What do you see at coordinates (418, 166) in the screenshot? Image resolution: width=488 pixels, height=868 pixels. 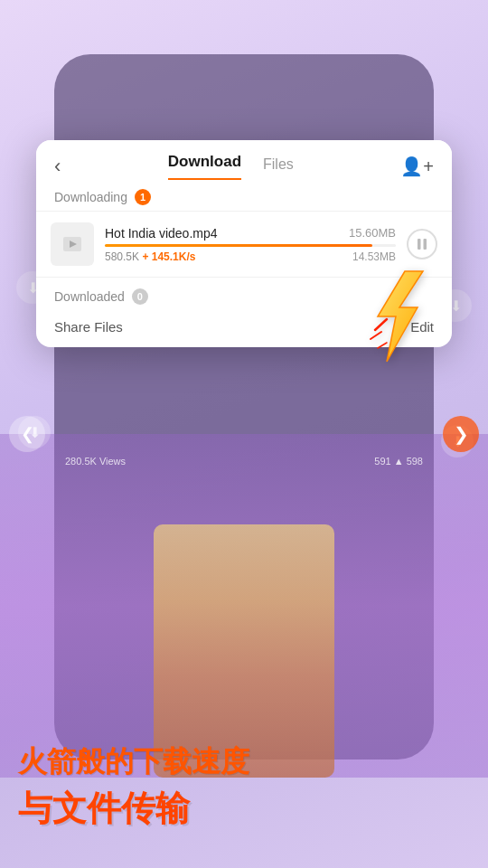 I see `add-user-button: 👤+` at bounding box center [418, 166].